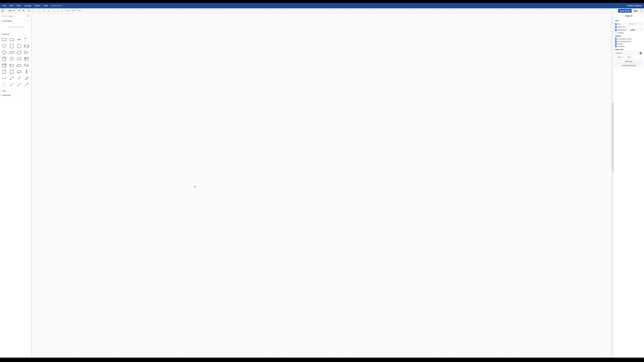  I want to click on shadow-checkbox, so click(616, 32).